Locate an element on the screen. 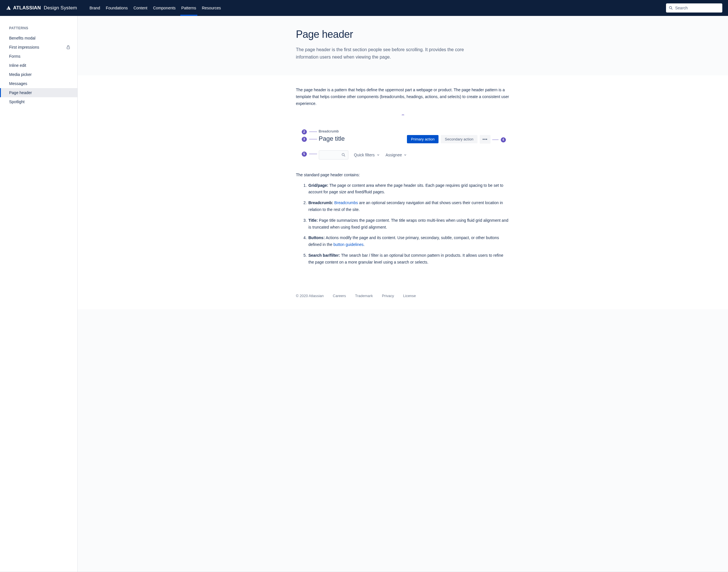 The height and width of the screenshot is (572, 728). logo-product-text: Design System is located at coordinates (60, 8).